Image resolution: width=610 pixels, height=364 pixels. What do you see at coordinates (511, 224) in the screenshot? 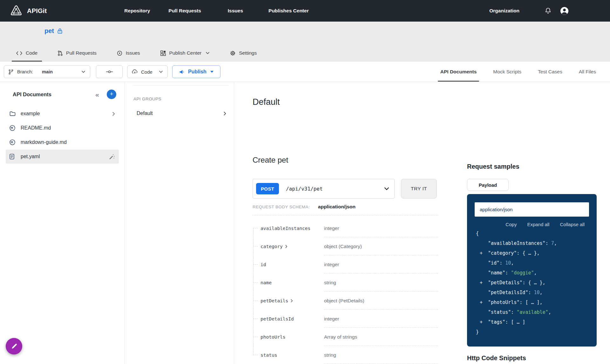
I see `copy-button: Copy` at bounding box center [511, 224].